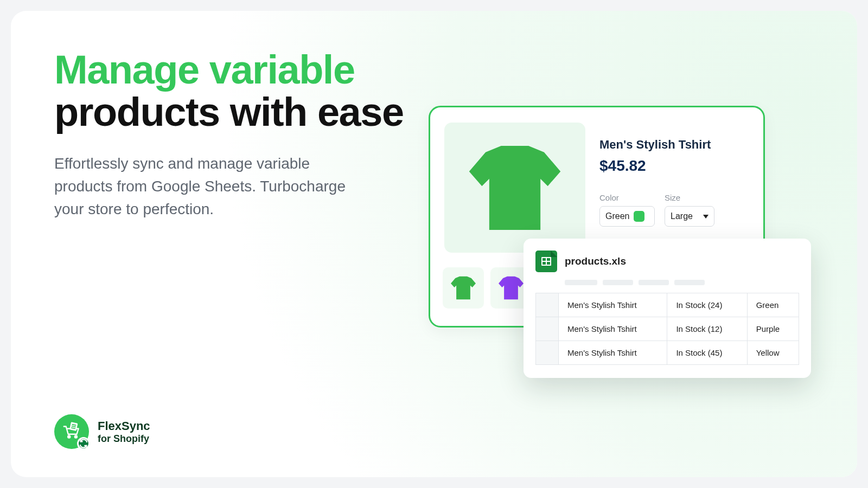 This screenshot has height=488, width=868. Describe the element at coordinates (124, 432) in the screenshot. I see `brand-text: FlexSync for Shopify` at that location.